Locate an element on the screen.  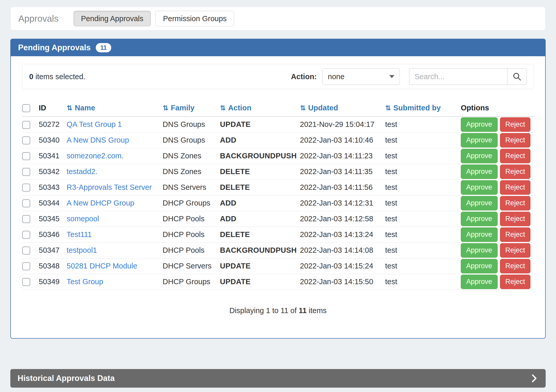
row-name-link: R3-Approvals Test Server is located at coordinates (109, 187).